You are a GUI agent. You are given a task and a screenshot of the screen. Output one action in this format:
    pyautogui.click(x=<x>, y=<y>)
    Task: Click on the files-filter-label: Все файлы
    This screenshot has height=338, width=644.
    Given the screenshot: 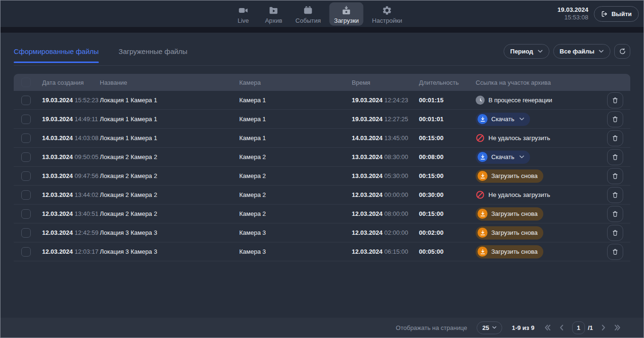 What is the action you would take?
    pyautogui.click(x=577, y=51)
    